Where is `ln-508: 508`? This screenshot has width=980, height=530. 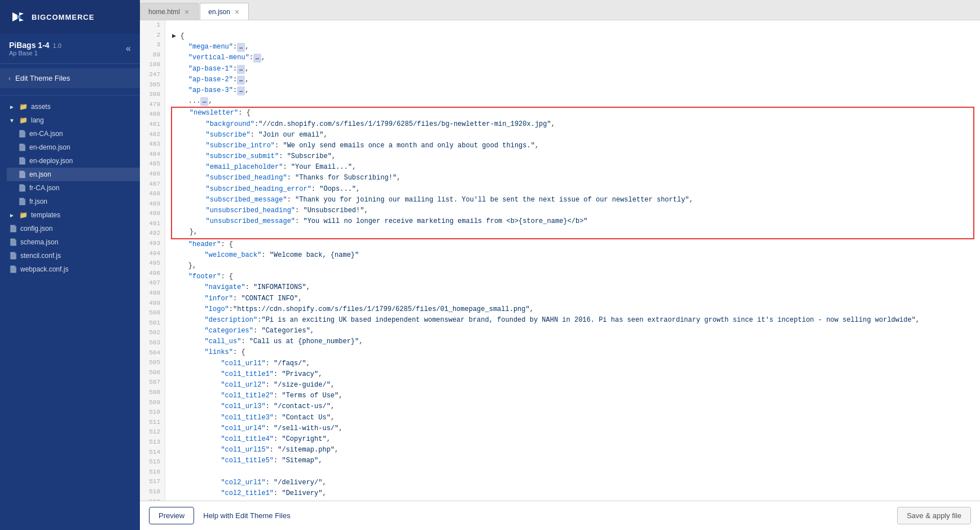 ln-508: 508 is located at coordinates (152, 393).